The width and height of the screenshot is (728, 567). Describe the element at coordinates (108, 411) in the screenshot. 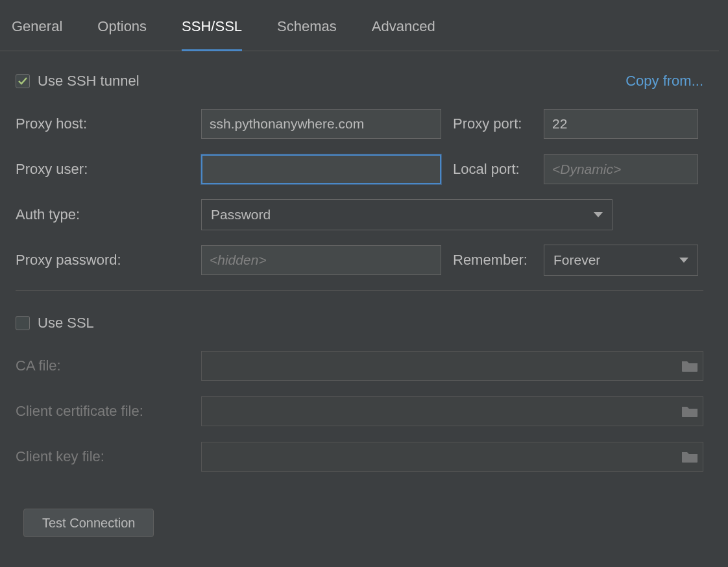

I see `client-cert-file-label: Client certificate file:` at that location.